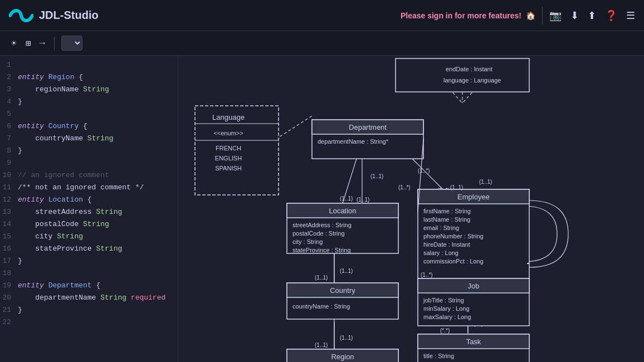 This screenshot has width=644, height=362. What do you see at coordinates (592, 16) in the screenshot?
I see `upload-icon: ⬆` at bounding box center [592, 16].